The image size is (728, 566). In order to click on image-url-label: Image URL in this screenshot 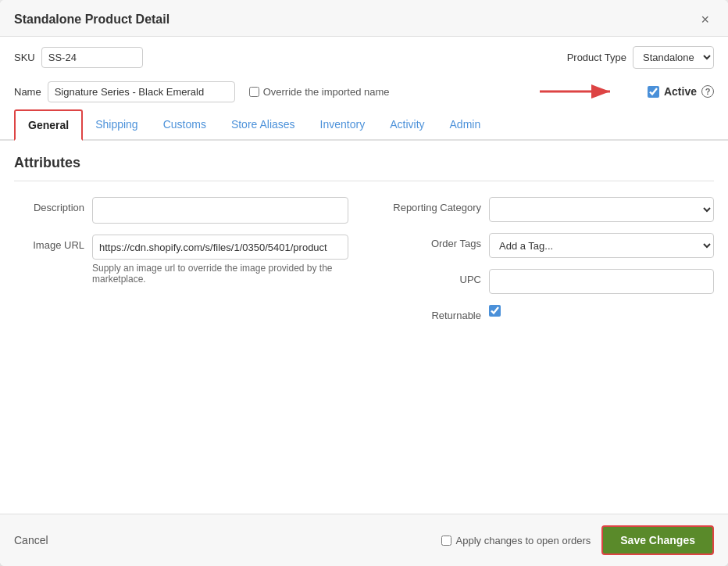, I will do `click(49, 242)`.